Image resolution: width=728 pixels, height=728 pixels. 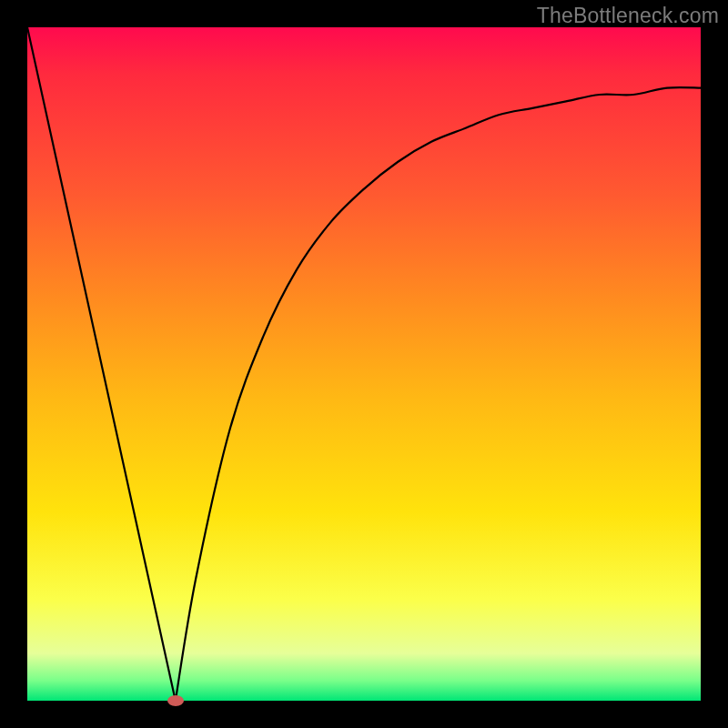 I want to click on minimum-marker, so click(x=176, y=701).